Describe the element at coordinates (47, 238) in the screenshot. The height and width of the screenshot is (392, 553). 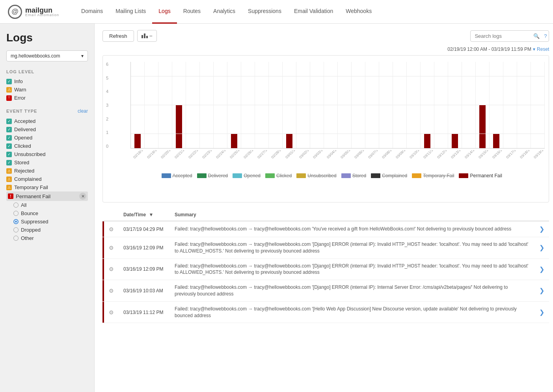
I see `radio-other: Other` at that location.